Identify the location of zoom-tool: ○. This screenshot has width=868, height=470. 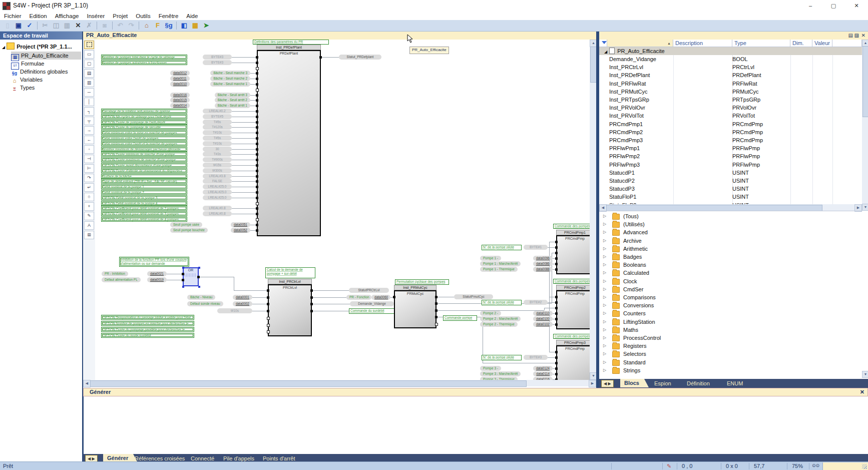
(89, 197).